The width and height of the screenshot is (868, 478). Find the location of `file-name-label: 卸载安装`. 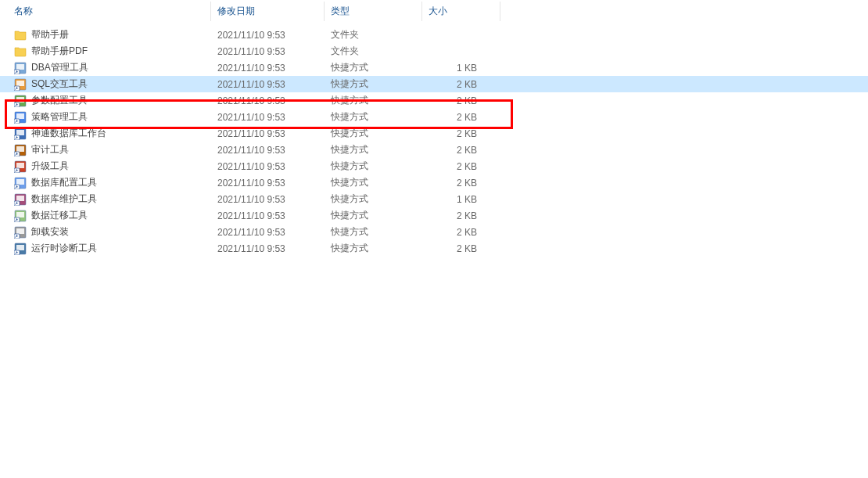

file-name-label: 卸载安装 is located at coordinates (50, 232).